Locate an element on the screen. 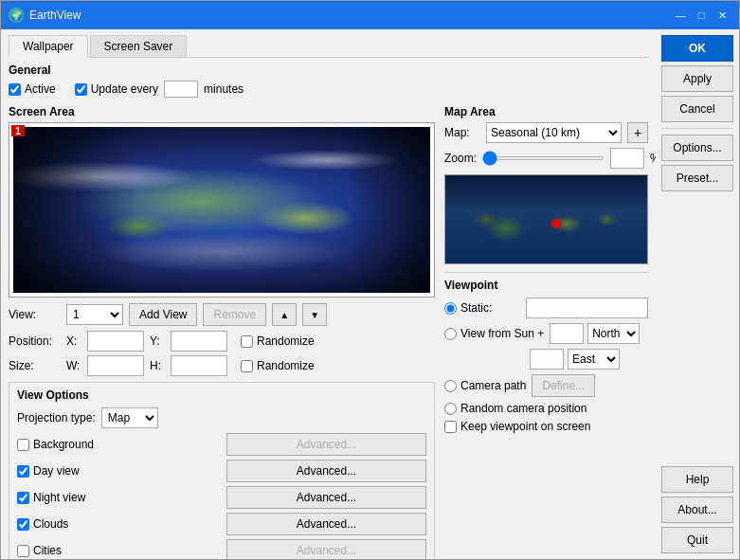 This screenshot has height=560, width=740. move-down-button: ▼ is located at coordinates (315, 315).